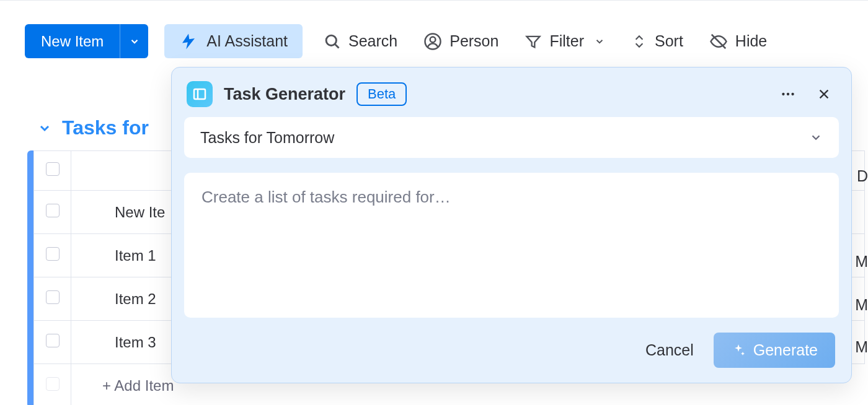 The width and height of the screenshot is (868, 405). I want to click on person-icon, so click(433, 41).